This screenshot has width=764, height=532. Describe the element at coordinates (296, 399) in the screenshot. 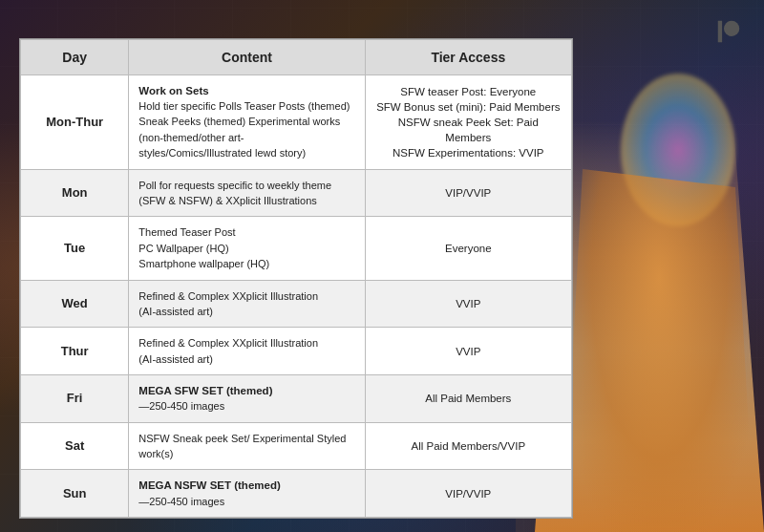

I see `table-row: FriMEGA SFW SET (themed)—250-450 imagesA…` at that location.